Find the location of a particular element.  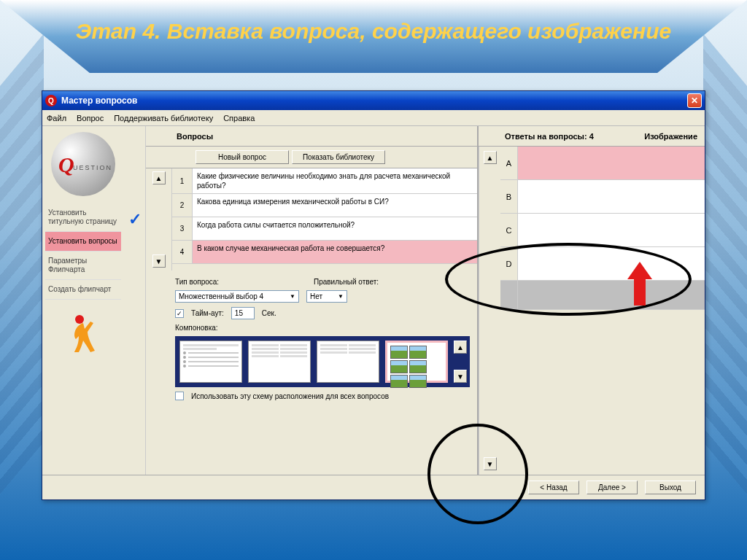

answer-row: A is located at coordinates (603, 163).